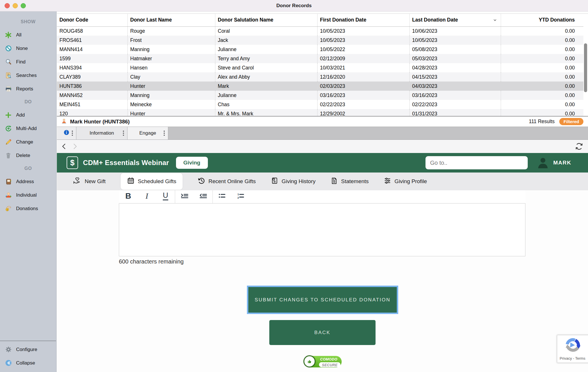  What do you see at coordinates (8, 195) in the screenshot?
I see `person-icon` at bounding box center [8, 195].